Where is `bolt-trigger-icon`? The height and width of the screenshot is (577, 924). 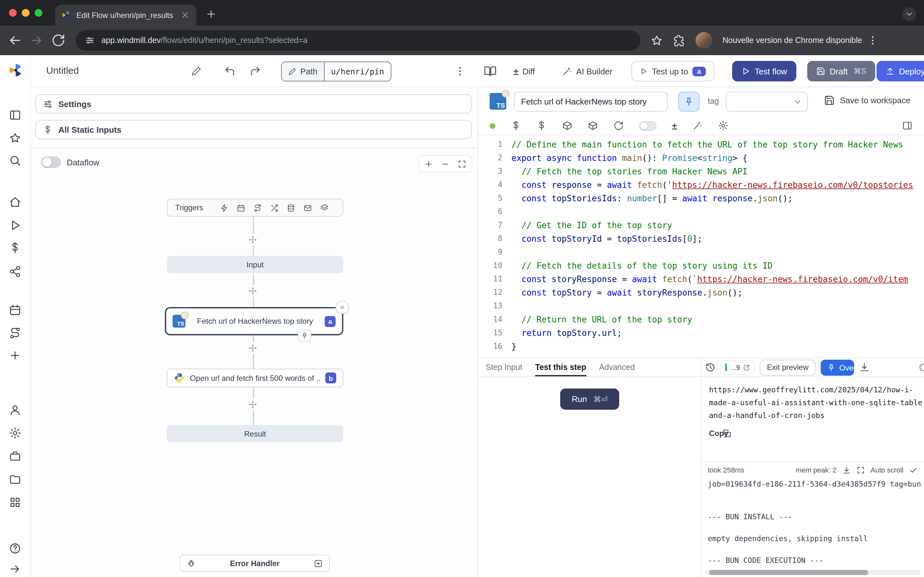 bolt-trigger-icon is located at coordinates (224, 208).